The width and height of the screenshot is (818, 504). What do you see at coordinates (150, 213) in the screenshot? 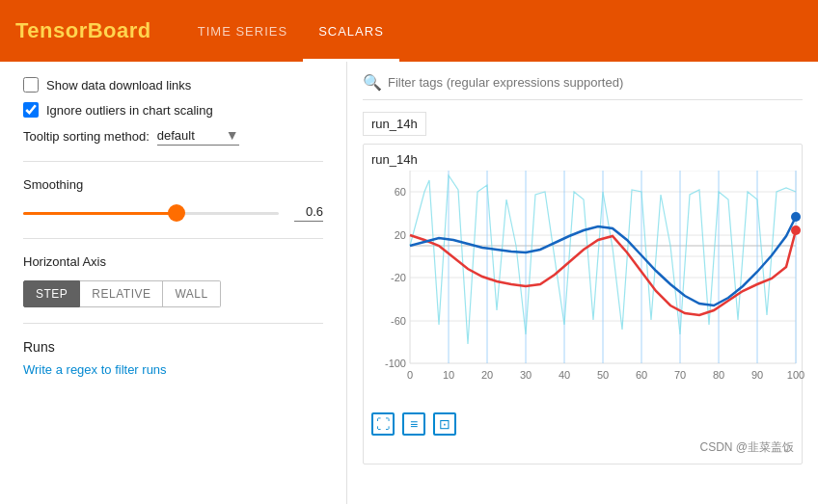
I see `smoothing-slider` at bounding box center [150, 213].